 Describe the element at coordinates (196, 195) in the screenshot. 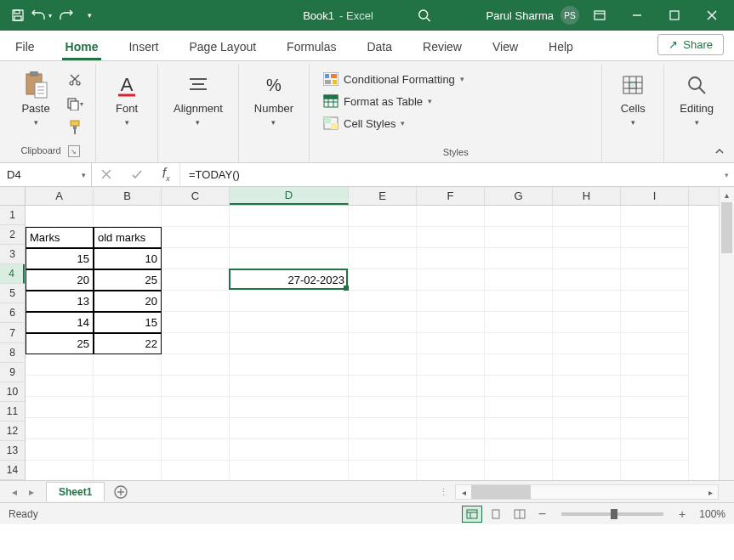

I see `col-header-C: C` at that location.